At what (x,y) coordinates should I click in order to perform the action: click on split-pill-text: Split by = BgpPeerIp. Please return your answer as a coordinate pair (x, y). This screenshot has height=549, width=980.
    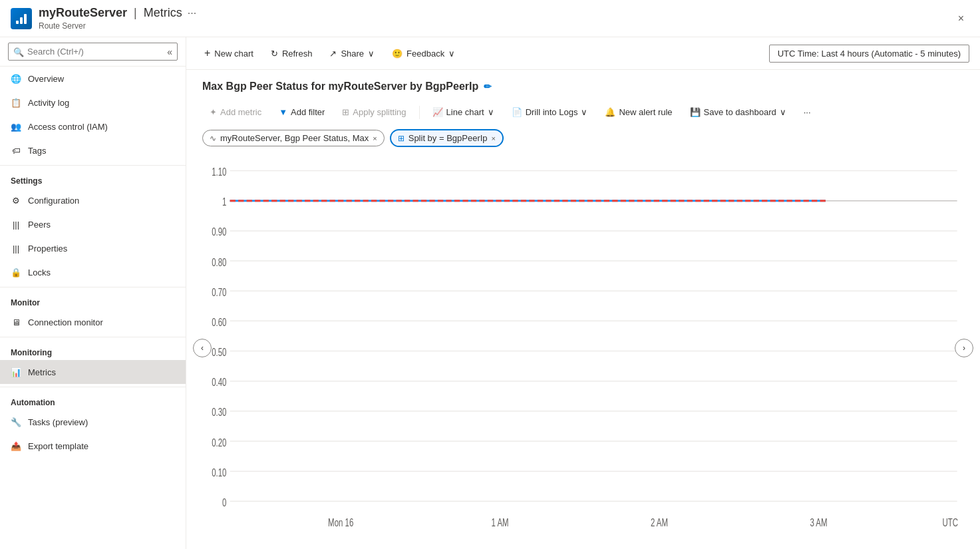
    Looking at the image, I should click on (448, 138).